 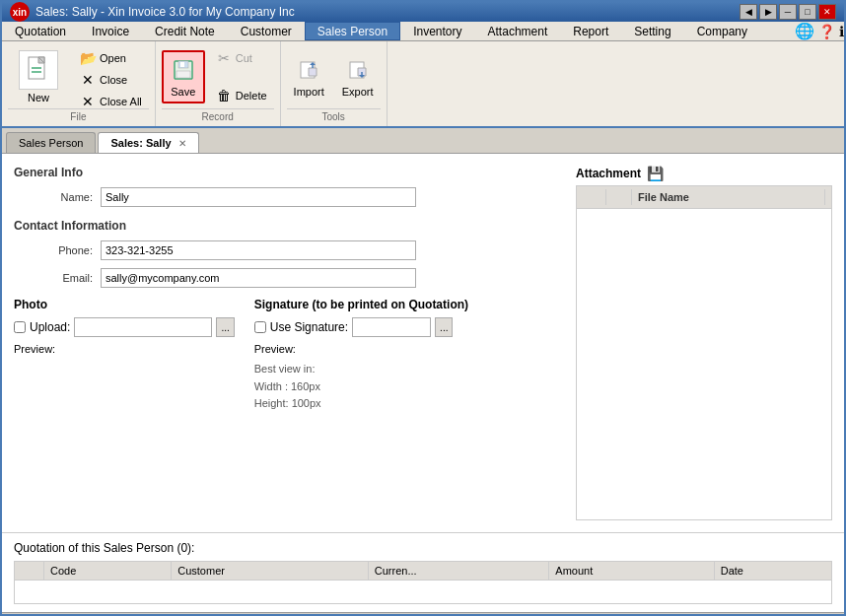 What do you see at coordinates (20, 12) in the screenshot?
I see `app-logo: xin` at bounding box center [20, 12].